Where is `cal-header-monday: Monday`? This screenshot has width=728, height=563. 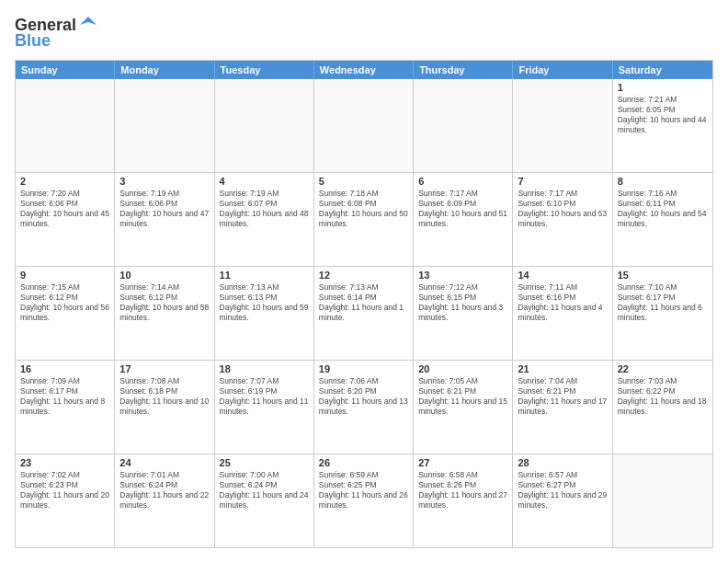 cal-header-monday: Monday is located at coordinates (165, 70).